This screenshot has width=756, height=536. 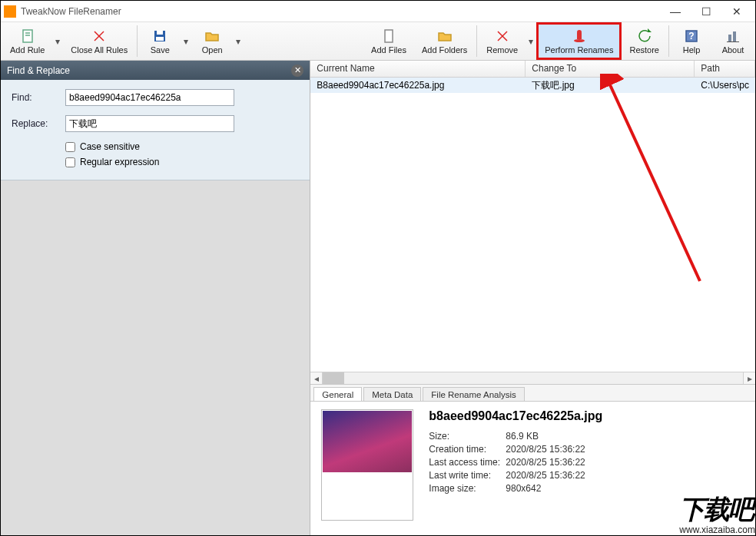 I want to click on open-button: Open, so click(x=212, y=41).